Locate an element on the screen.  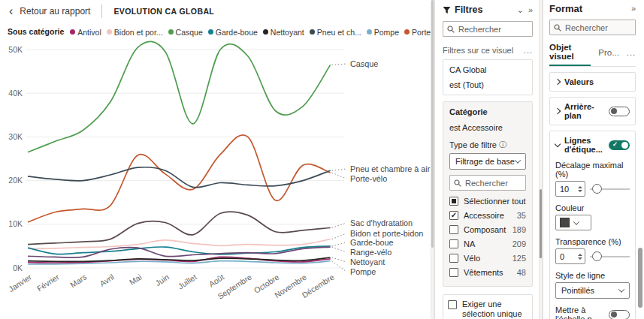
category-search-input is located at coordinates (493, 183).